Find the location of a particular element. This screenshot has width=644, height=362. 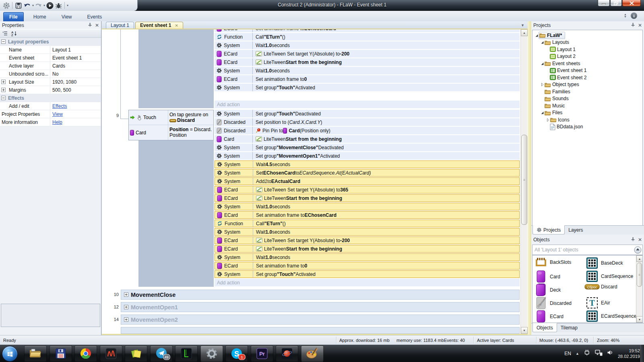

redo-dropdown-icon: ▾ is located at coordinates (44, 6).